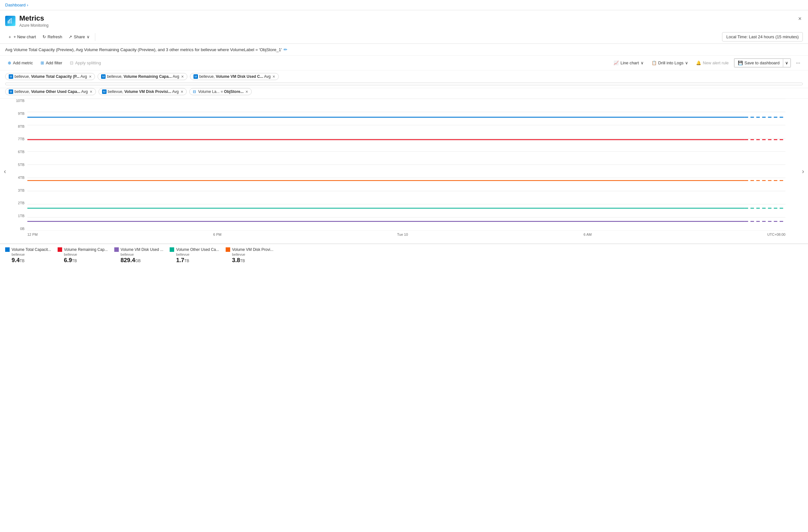 This screenshot has height=532, width=808. Describe the element at coordinates (21, 178) in the screenshot. I see `y-label-4: 4TB` at that location.